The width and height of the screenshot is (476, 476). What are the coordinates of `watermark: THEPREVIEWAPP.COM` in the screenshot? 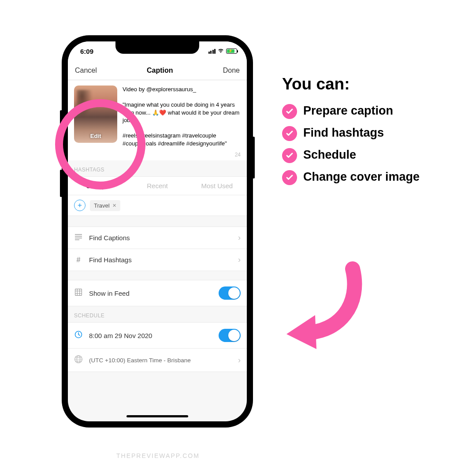 It's located at (158, 456).